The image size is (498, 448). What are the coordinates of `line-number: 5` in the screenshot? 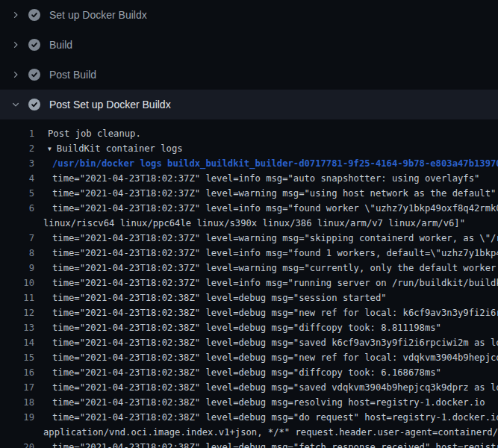 It's located at (17, 193).